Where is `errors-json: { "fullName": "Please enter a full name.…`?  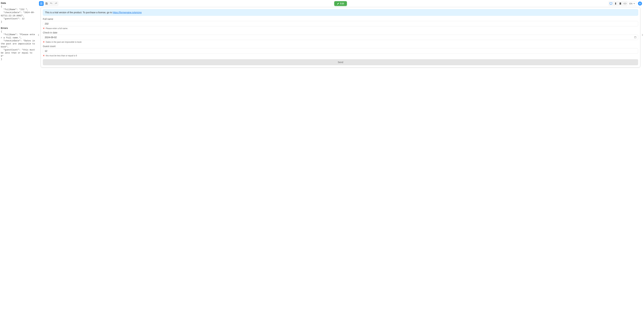
errors-json: { "fullName": "Please enter a full name.… is located at coordinates (18, 46).